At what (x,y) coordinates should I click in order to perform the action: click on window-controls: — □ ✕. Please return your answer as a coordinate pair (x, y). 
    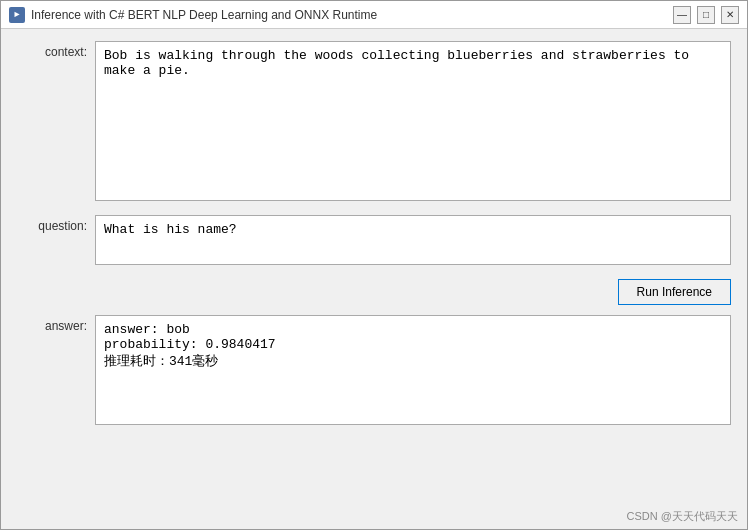
    Looking at the image, I should click on (706, 15).